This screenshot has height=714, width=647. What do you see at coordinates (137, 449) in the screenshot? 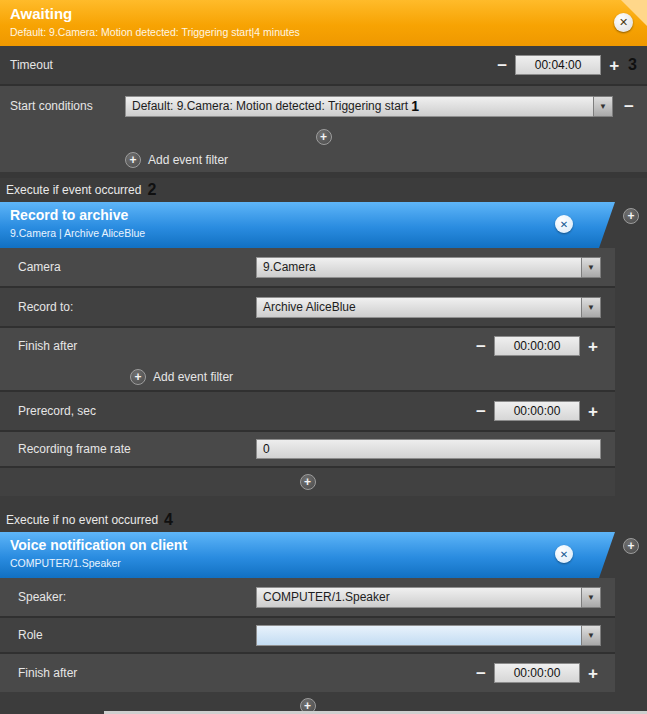
I see `frame-rate-label: Recording frame rate` at bounding box center [137, 449].